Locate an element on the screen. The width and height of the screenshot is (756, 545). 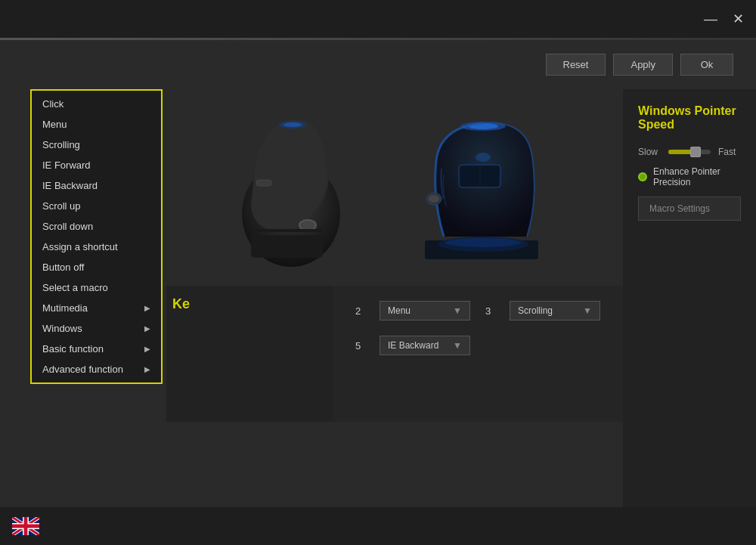
dropdown-menu: ClickMenuScrollingIE ForwardIE BackwardS… is located at coordinates (97, 237).